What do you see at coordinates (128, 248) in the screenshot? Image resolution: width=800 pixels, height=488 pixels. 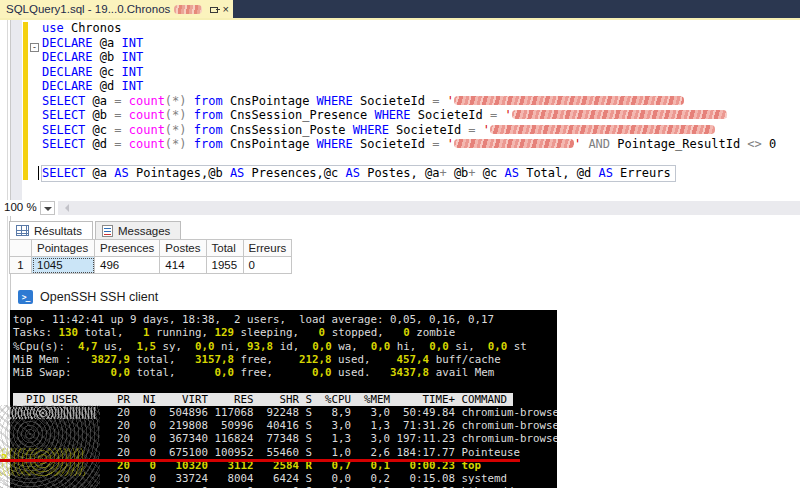 I see `grid-column-header: Presences` at bounding box center [128, 248].